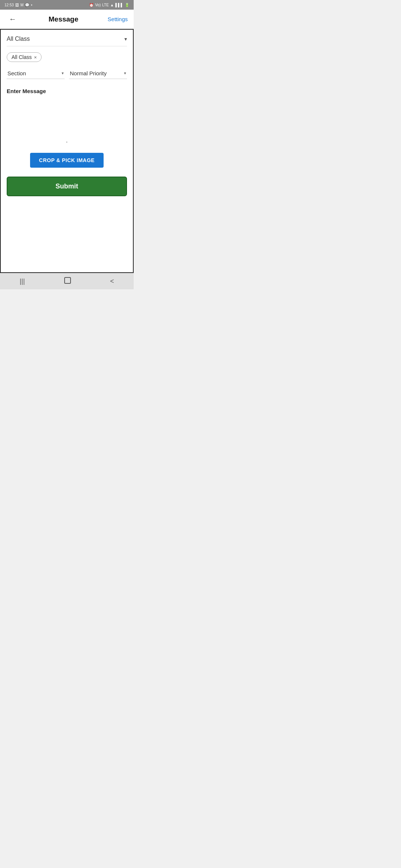 This screenshot has height=868, width=401. Describe the element at coordinates (67, 5) in the screenshot. I see `status-bar: 12:53 🖼 M 💬 • ⏰ Vo) LTE ▲ ▌▌▌ 🔋` at that location.